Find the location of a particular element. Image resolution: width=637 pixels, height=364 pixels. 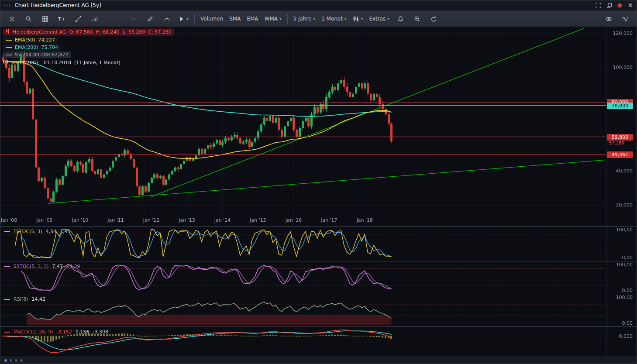

price-axis-tick: 20,000 is located at coordinates (620, 205).